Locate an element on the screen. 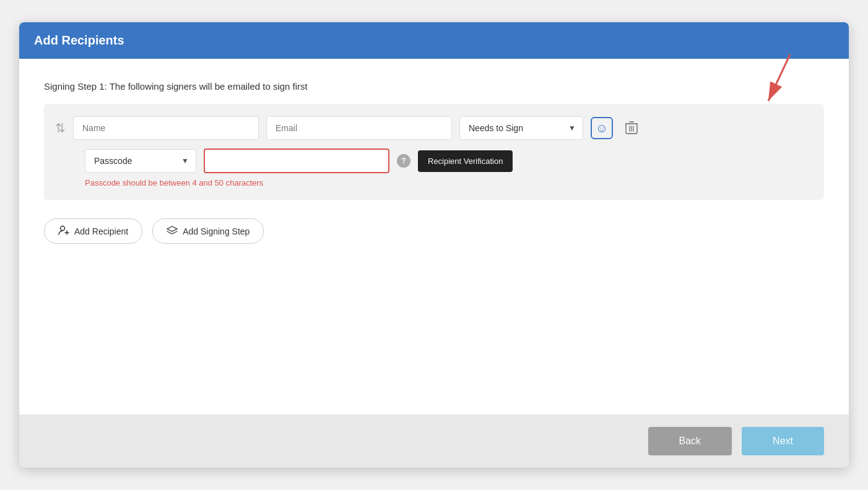 Image resolution: width=868 pixels, height=490 pixels. passcode-error-message: Passcode should be between 4 and 50 char… is located at coordinates (449, 183).